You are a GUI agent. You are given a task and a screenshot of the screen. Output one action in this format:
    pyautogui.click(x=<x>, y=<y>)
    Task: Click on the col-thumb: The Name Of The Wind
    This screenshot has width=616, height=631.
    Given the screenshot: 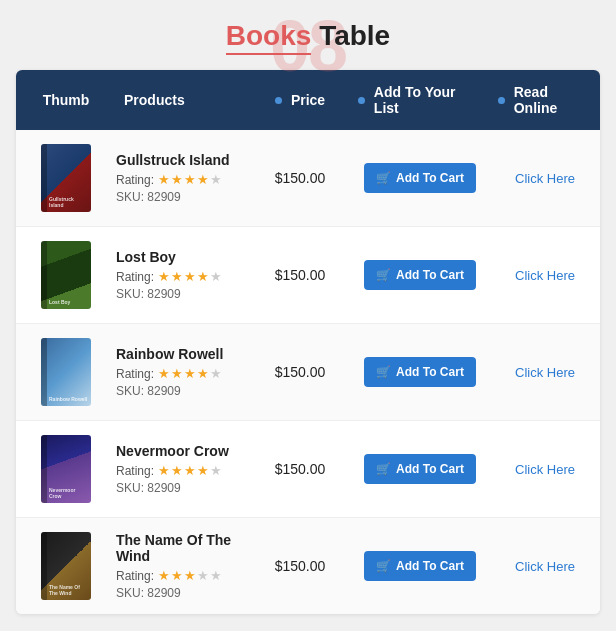 What is the action you would take?
    pyautogui.click(x=66, y=566)
    